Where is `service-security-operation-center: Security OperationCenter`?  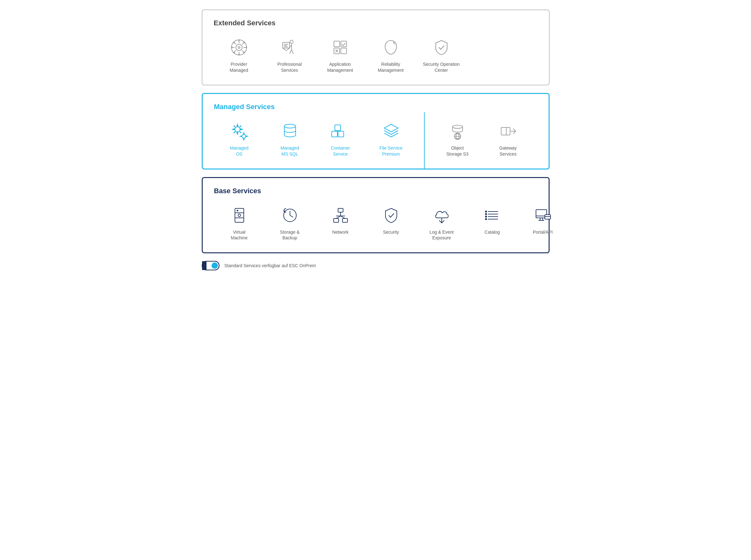 service-security-operation-center: Security OperationCenter is located at coordinates (441, 55).